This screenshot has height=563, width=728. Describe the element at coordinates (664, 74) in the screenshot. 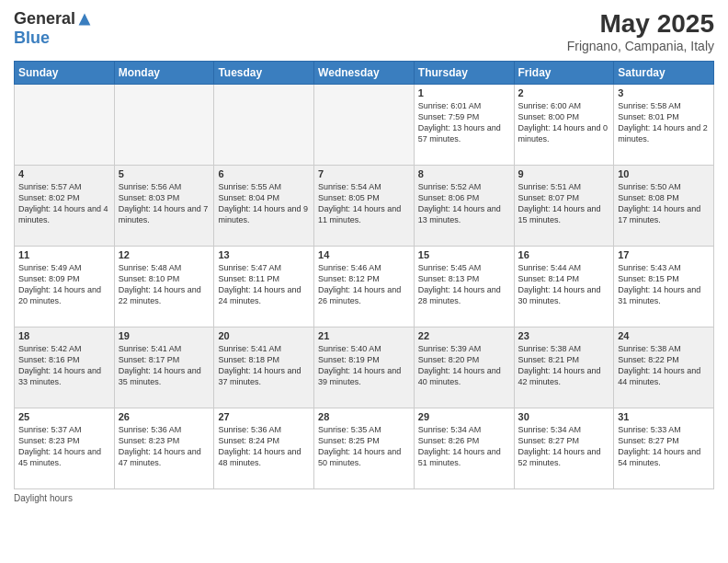

I see `col-saturday: Saturday` at that location.